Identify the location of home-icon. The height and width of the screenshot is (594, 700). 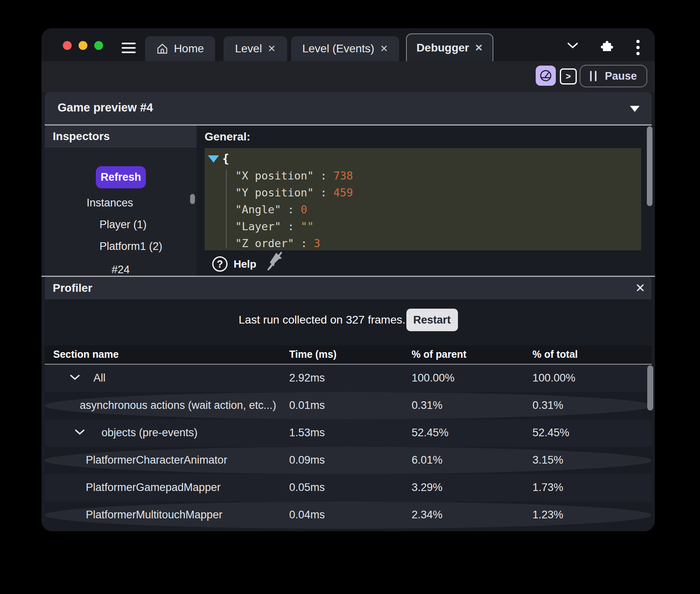
(162, 49).